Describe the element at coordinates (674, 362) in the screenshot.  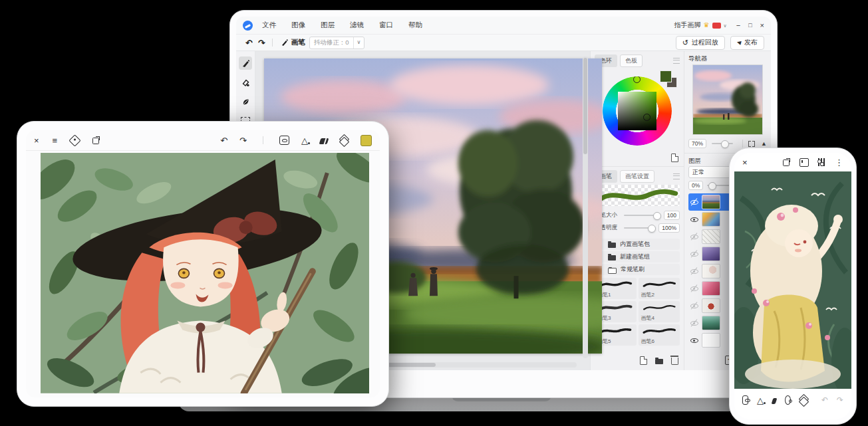
I see `delete-icon` at that location.